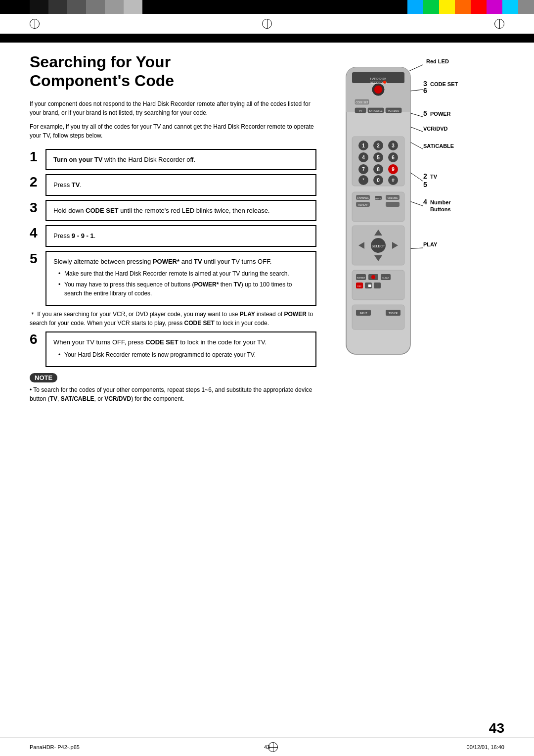 The height and width of the screenshot is (756, 534). What do you see at coordinates (363, 205) in the screenshot?
I see `svg-text: REPLAY` at bounding box center [363, 205].